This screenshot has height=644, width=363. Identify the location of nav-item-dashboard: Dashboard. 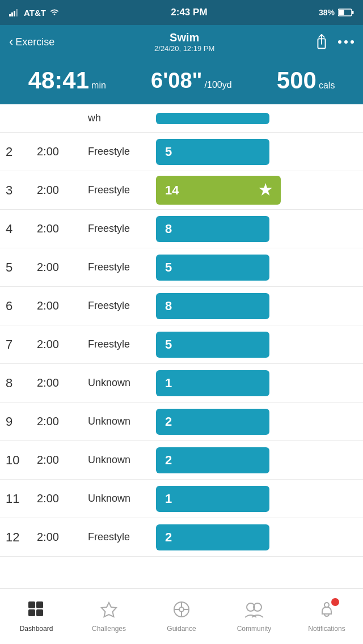
(36, 617).